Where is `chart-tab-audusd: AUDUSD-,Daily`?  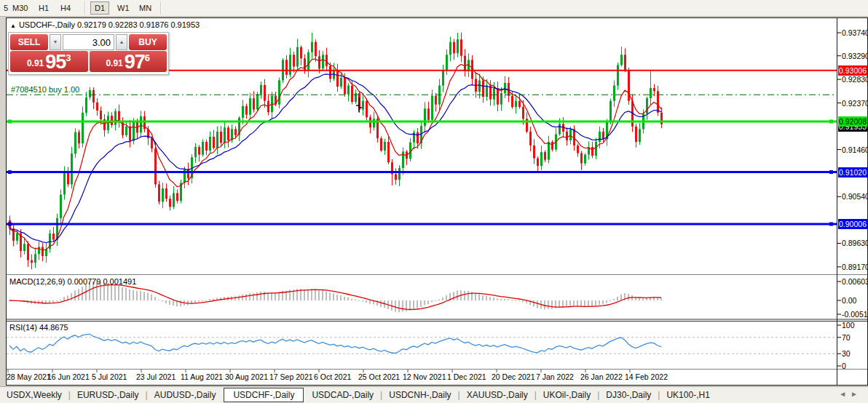
chart-tab-audusd: AUDUSD-,Daily is located at coordinates (185, 395).